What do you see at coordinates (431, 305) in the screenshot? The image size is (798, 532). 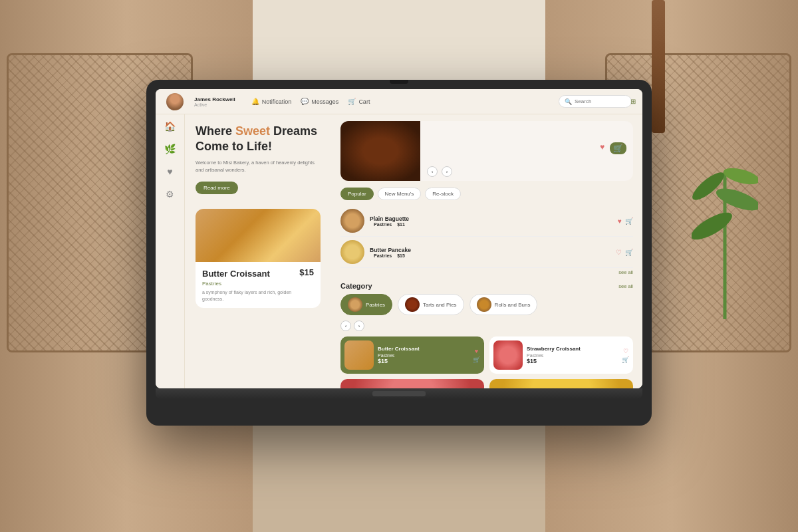 I see `category-tarts: Tarts and Pies` at bounding box center [431, 305].